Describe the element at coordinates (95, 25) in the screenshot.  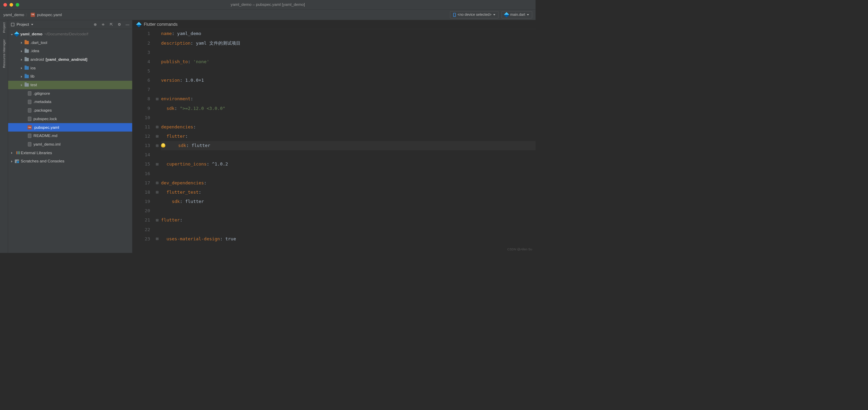
I see `locate-icon: ⊕` at that location.